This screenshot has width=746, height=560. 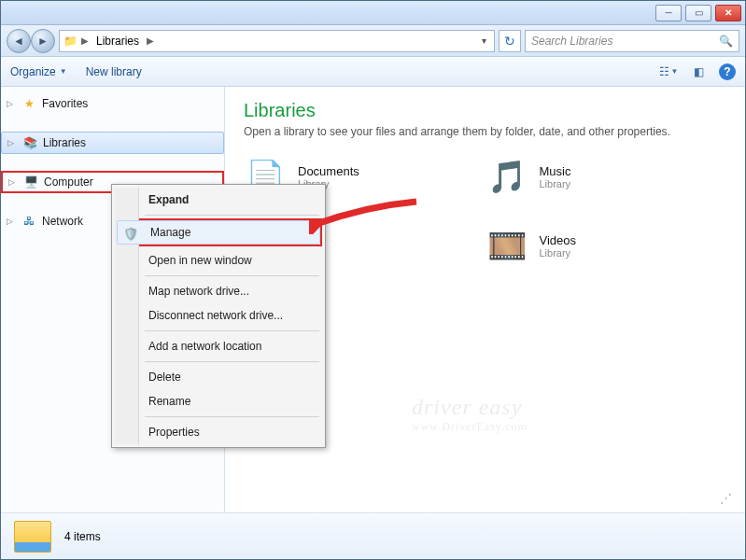 I want to click on folder-icon: 📁, so click(x=71, y=41).